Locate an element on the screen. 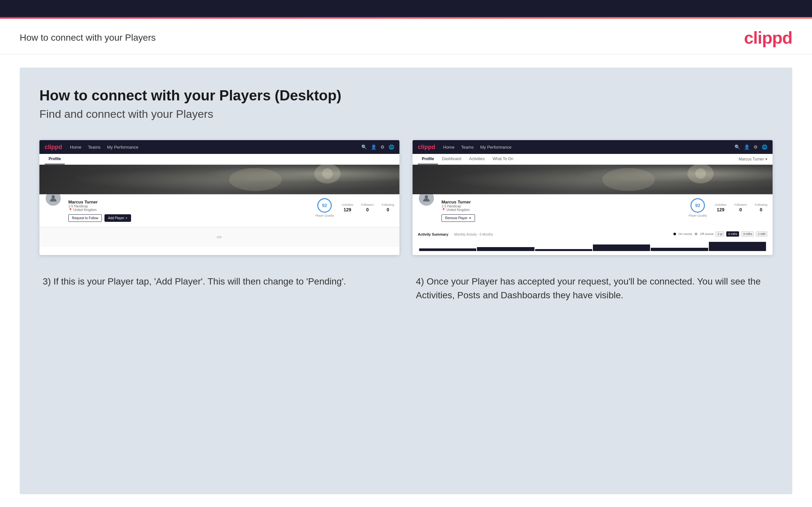 The height and width of the screenshot is (507, 812). top-bar is located at coordinates (406, 9).